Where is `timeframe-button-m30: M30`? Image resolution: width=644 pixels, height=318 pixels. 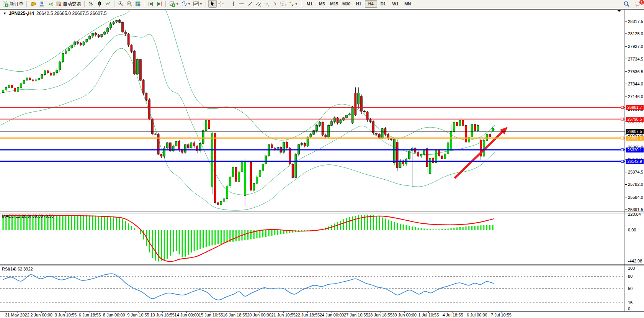
timeframe-button-m30: M30 is located at coordinates (347, 4).